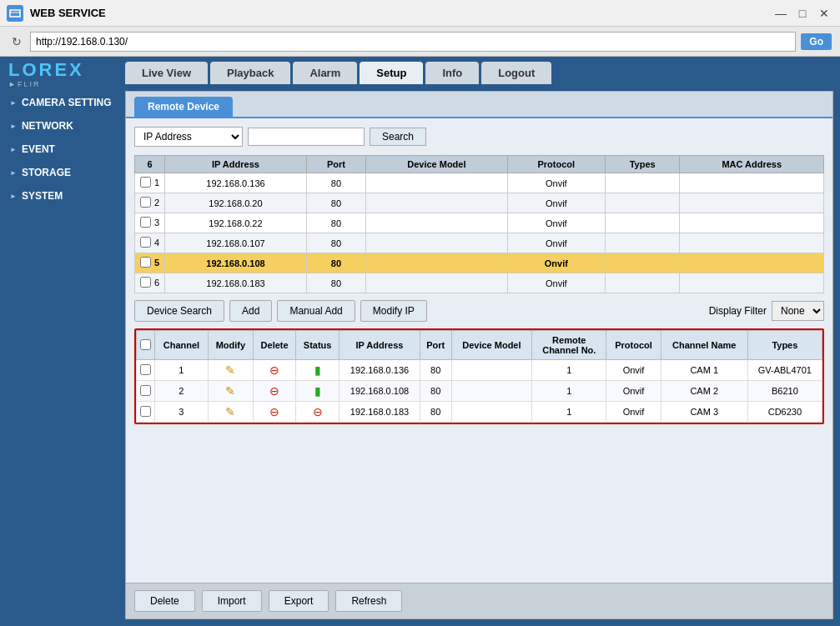 The image size is (840, 626). What do you see at coordinates (398, 137) in the screenshot?
I see `search-button: Search` at bounding box center [398, 137].